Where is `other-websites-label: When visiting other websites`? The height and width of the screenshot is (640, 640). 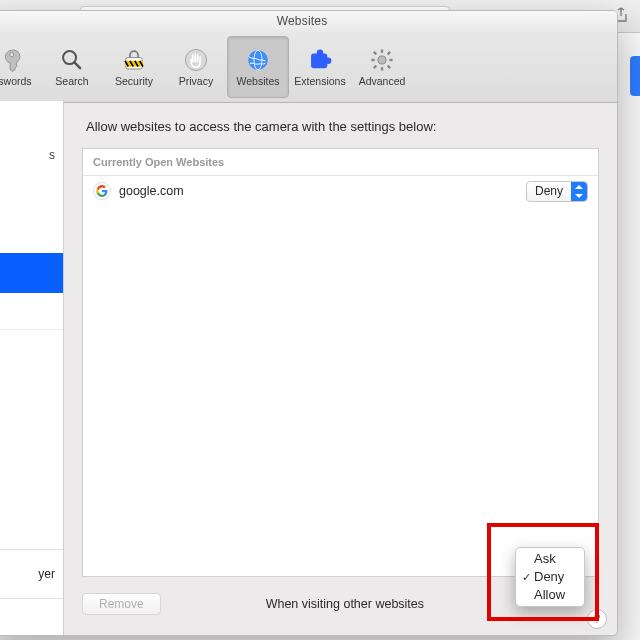
other-websites-label: When visiting other websites is located at coordinates (345, 604).